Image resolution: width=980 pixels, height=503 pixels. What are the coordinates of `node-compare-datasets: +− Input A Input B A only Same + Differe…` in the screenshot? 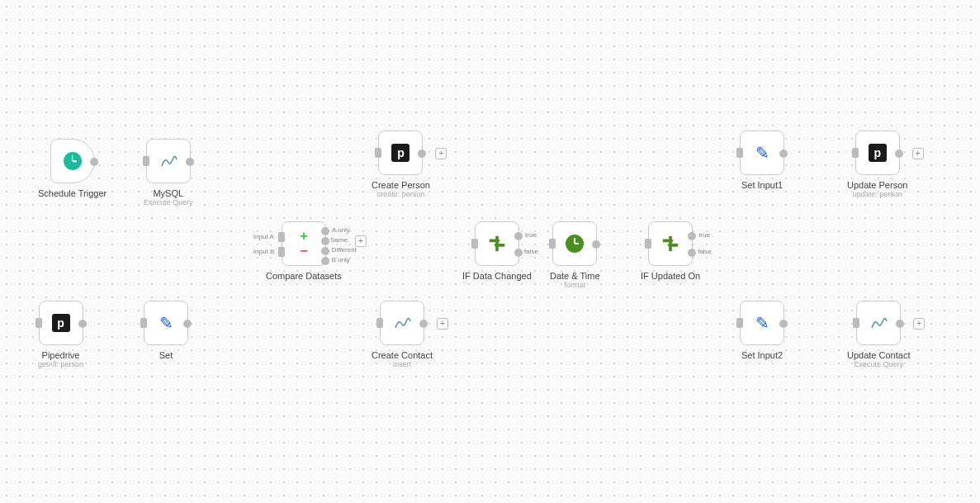 It's located at (304, 251).